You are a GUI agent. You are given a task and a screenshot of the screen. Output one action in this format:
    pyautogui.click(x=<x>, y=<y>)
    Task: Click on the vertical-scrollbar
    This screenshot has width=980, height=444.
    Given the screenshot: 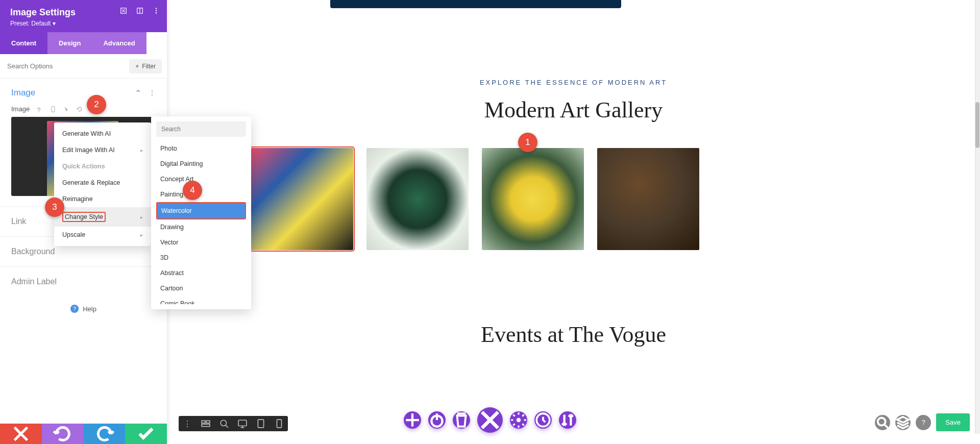 What is the action you would take?
    pyautogui.click(x=977, y=217)
    